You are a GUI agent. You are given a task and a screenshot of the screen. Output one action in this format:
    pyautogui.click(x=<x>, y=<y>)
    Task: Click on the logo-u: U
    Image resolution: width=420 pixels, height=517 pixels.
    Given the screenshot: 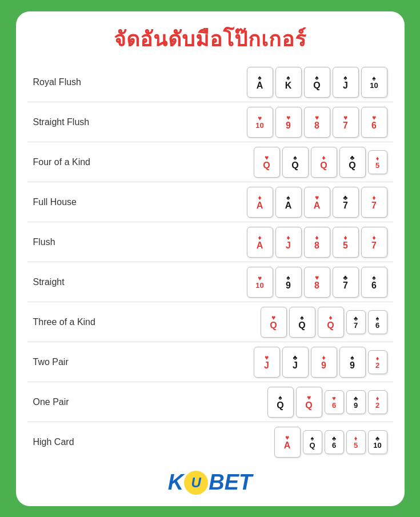 What is the action you would take?
    pyautogui.click(x=197, y=483)
    